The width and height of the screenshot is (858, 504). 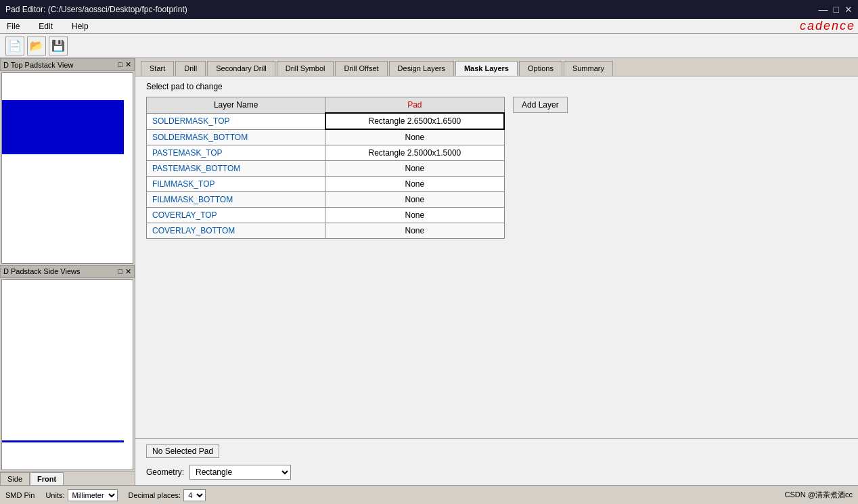 What do you see at coordinates (540, 105) in the screenshot?
I see `add-layer-button: Add Layer` at bounding box center [540, 105].